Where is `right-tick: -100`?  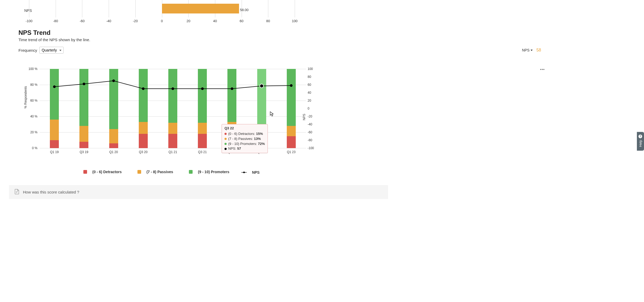 right-tick: -100 is located at coordinates (312, 148).